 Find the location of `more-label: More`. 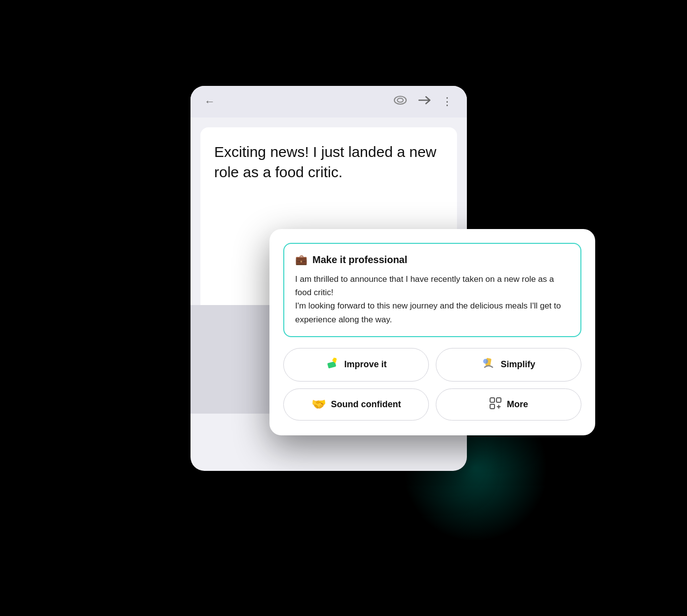

more-label: More is located at coordinates (517, 405).